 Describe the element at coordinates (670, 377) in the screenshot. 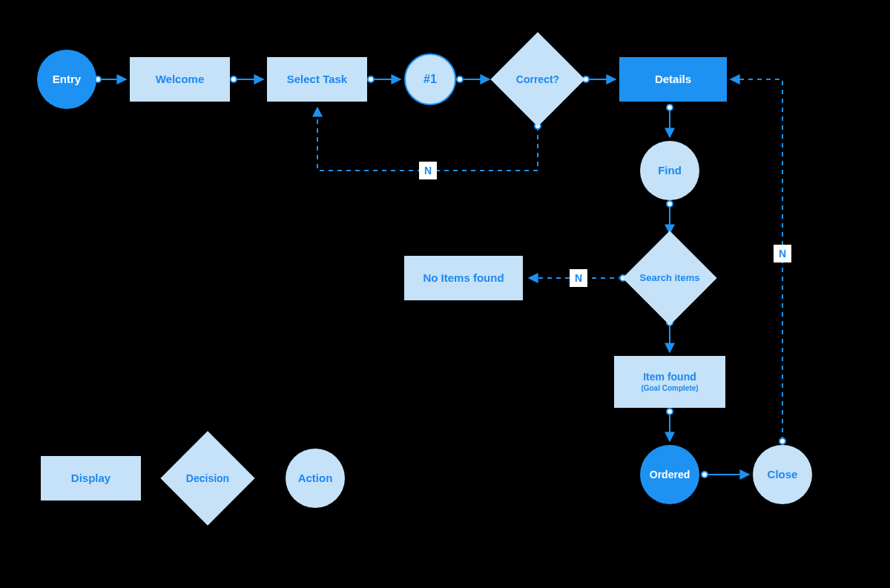

I see `node-item-found-label: Item found` at that location.